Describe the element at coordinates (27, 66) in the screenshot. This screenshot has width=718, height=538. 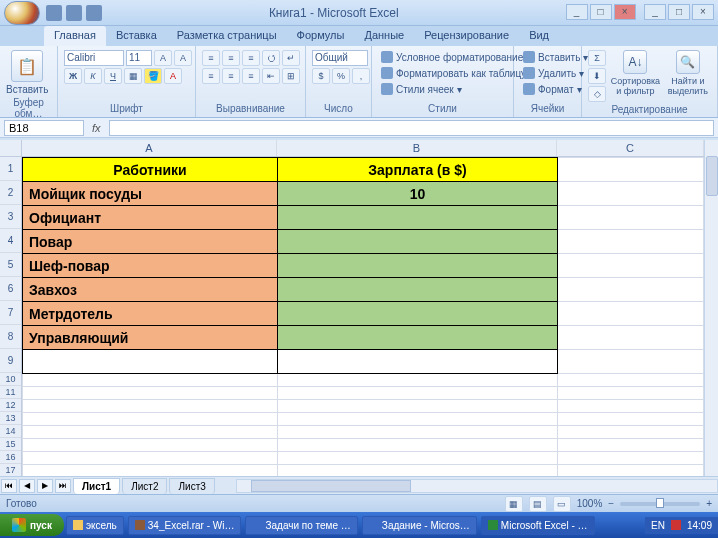
I see `paste-icon: 📋` at that location.